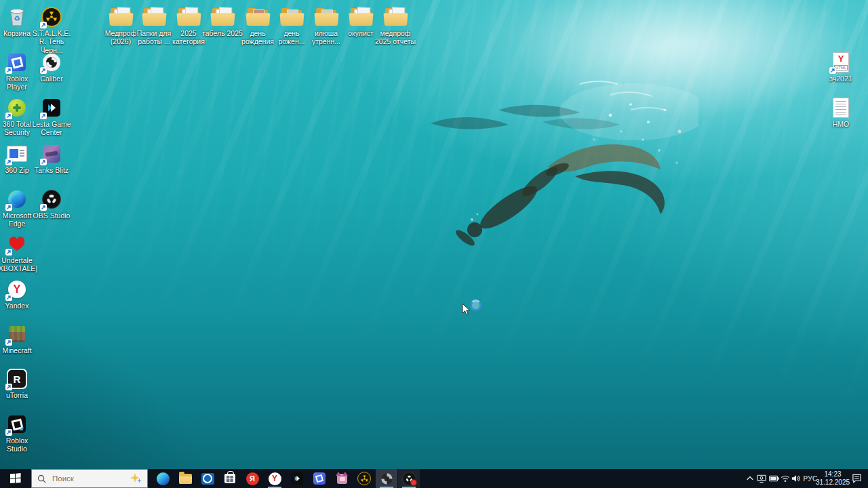 The width and height of the screenshot is (868, 488). Describe the element at coordinates (342, 479) in the screenshot. I see `pixel-character-icon` at that location.